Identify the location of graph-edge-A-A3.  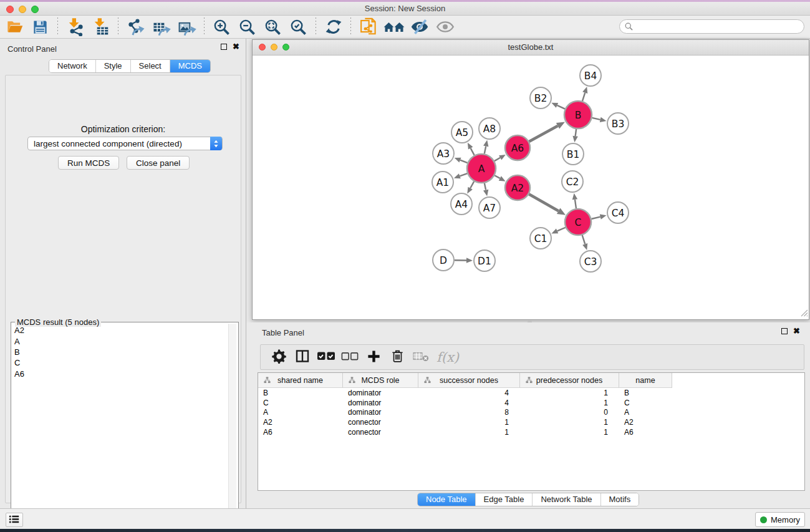
(461, 161).